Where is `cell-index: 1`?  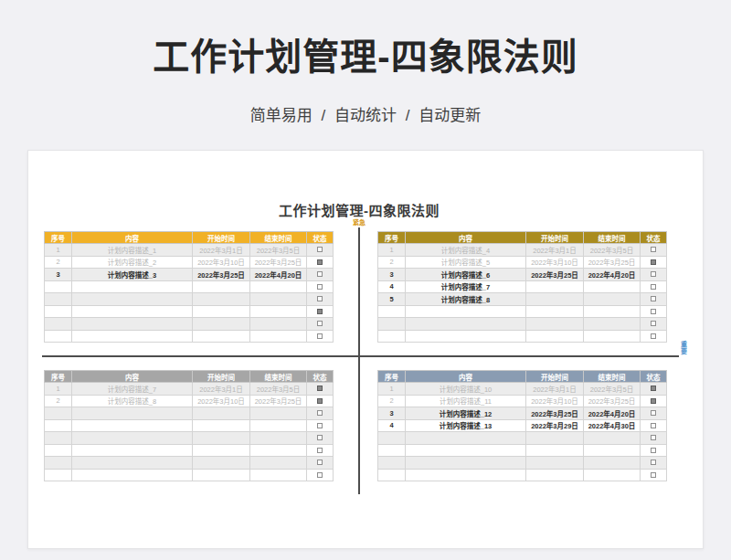
cell-index: 1 is located at coordinates (58, 389).